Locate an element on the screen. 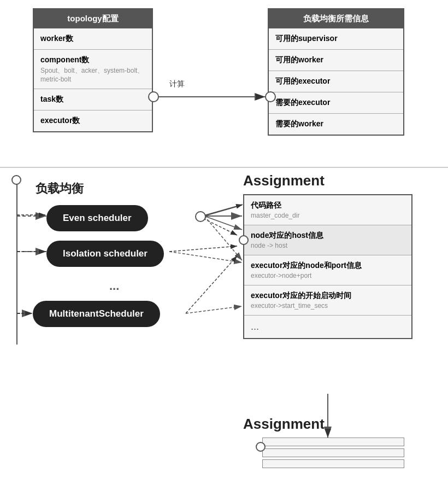 The image size is (448, 484). circle-stacked-box is located at coordinates (261, 447).